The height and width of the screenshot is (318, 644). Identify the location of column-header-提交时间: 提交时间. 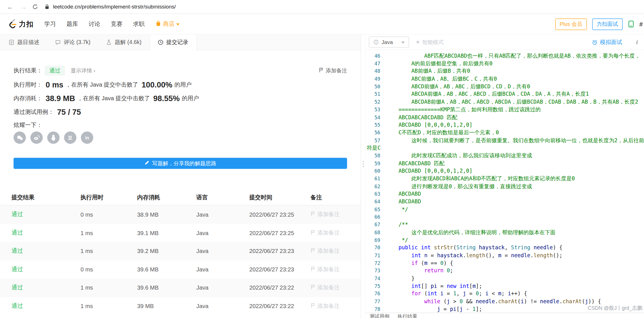
(280, 197).